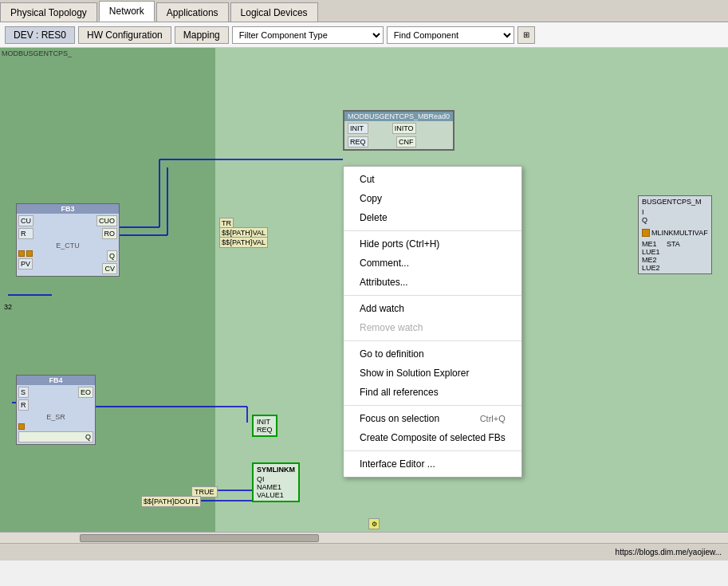 The image size is (728, 586). What do you see at coordinates (407, 142) in the screenshot?
I see `modbus-port-cnf: CNF` at bounding box center [407, 142].